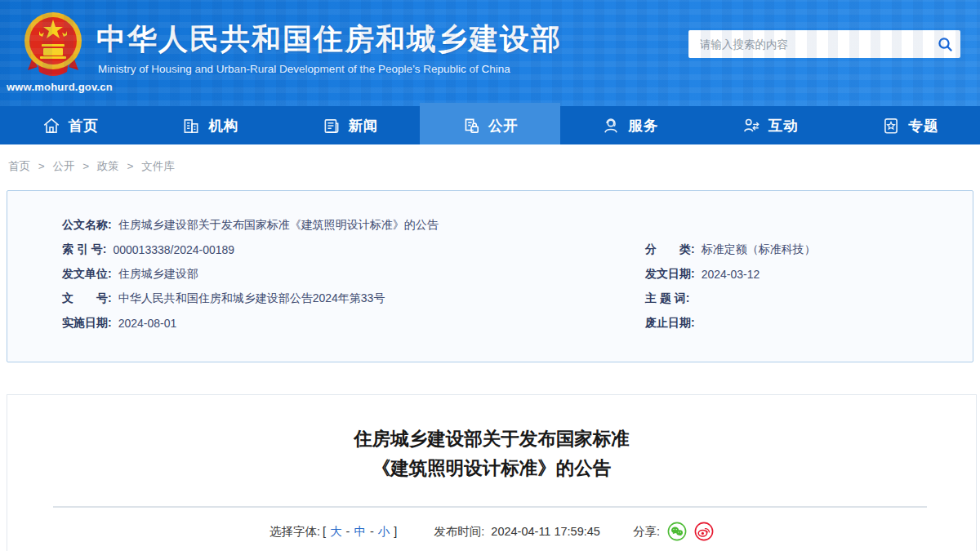 The image size is (980, 551). What do you see at coordinates (490, 124) in the screenshot?
I see `nav-item-disclosure: 公开` at bounding box center [490, 124].